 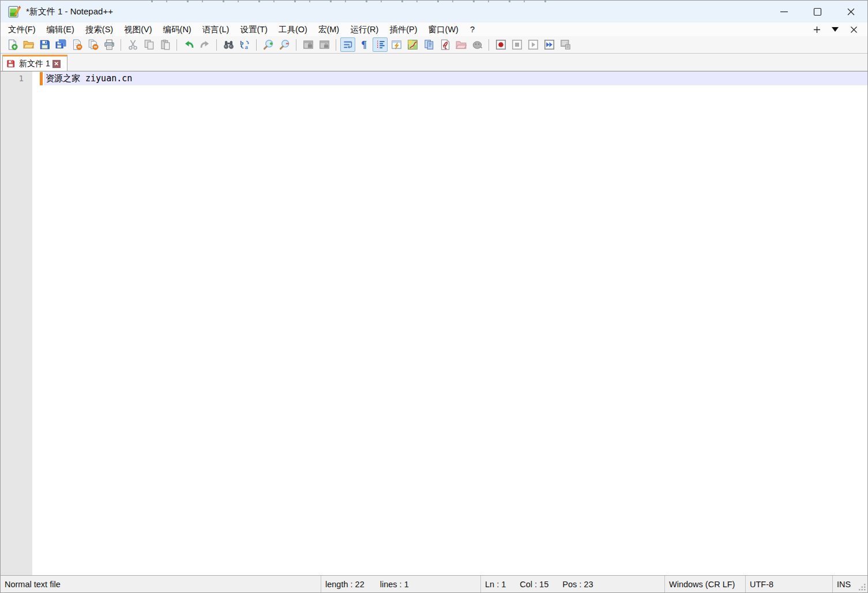 What do you see at coordinates (397, 45) in the screenshot?
I see `lightning-window-icon` at bounding box center [397, 45].